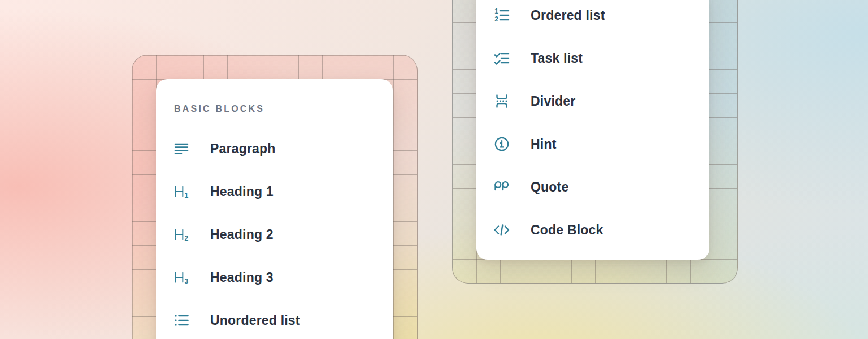 The height and width of the screenshot is (339, 868). Describe the element at coordinates (544, 145) in the screenshot. I see `menu-item-label: Hint` at that location.